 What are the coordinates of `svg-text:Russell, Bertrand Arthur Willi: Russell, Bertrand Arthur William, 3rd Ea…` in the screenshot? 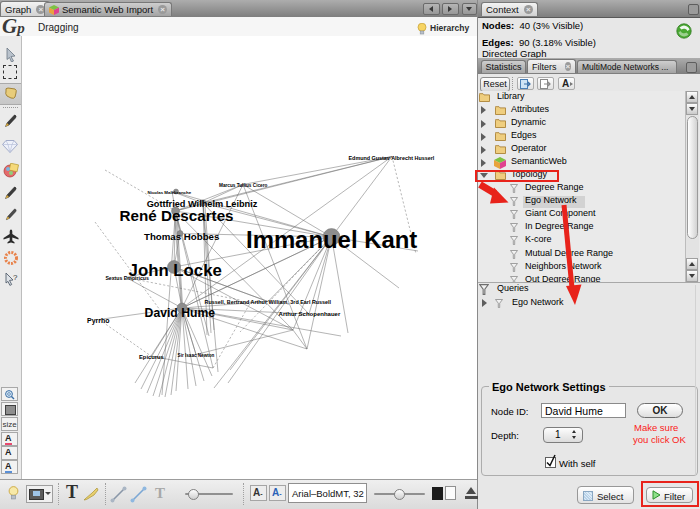 It's located at (268, 302).